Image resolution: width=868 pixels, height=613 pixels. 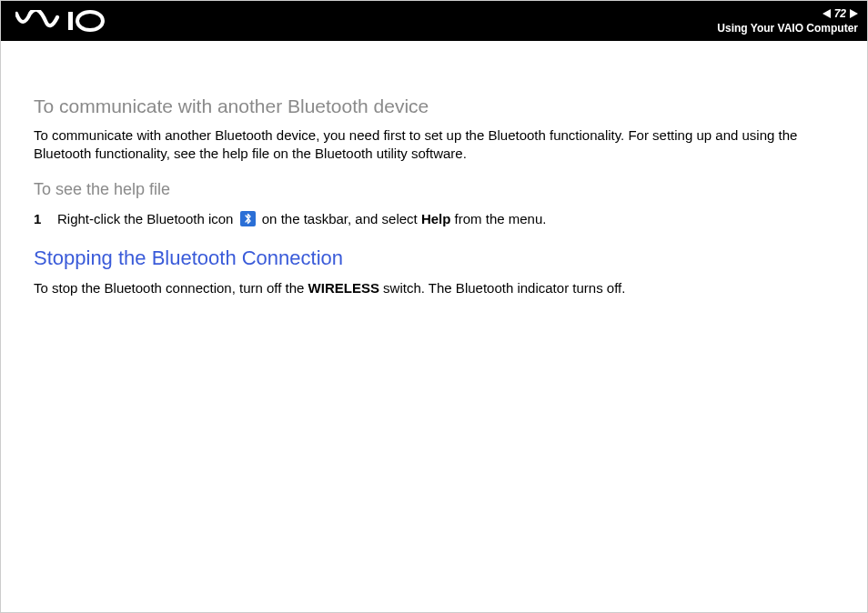 What do you see at coordinates (434, 189) in the screenshot?
I see `heading-help-file: To see the help file` at bounding box center [434, 189].